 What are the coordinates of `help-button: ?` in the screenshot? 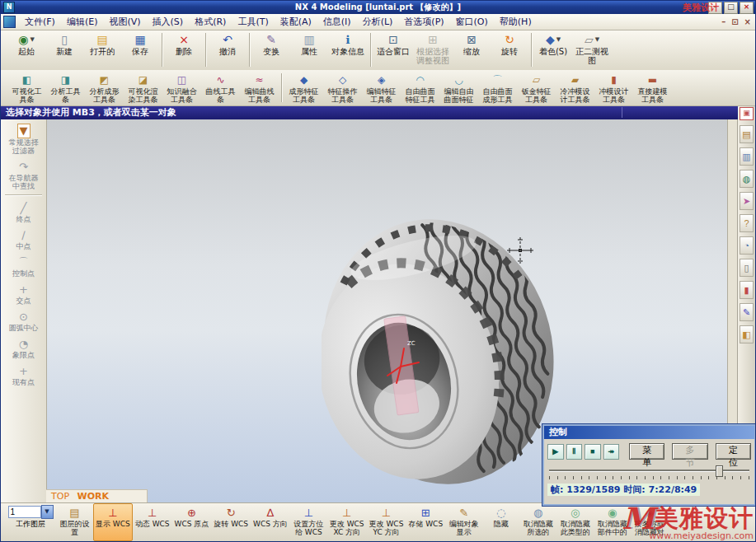 It's located at (747, 223).